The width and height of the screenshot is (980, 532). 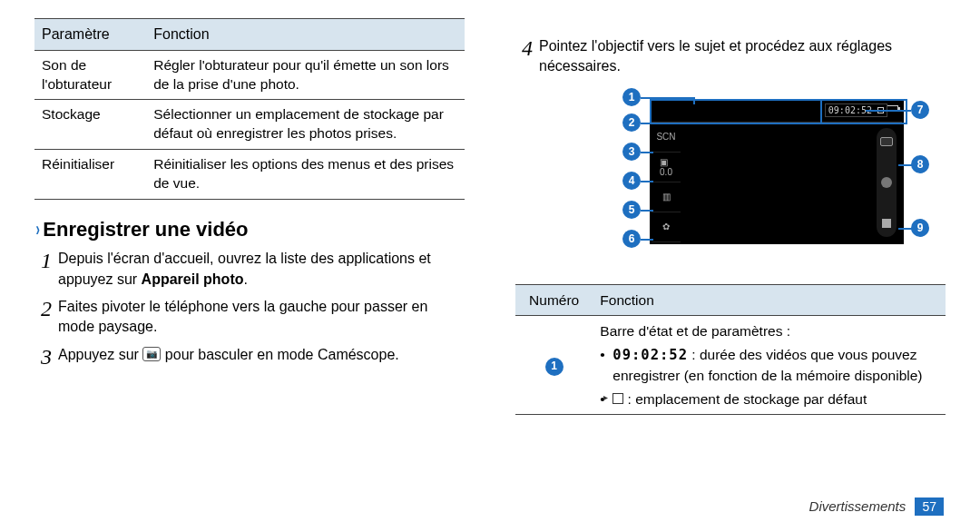 What do you see at coordinates (46, 357) in the screenshot?
I see `step-number: 3` at bounding box center [46, 357].